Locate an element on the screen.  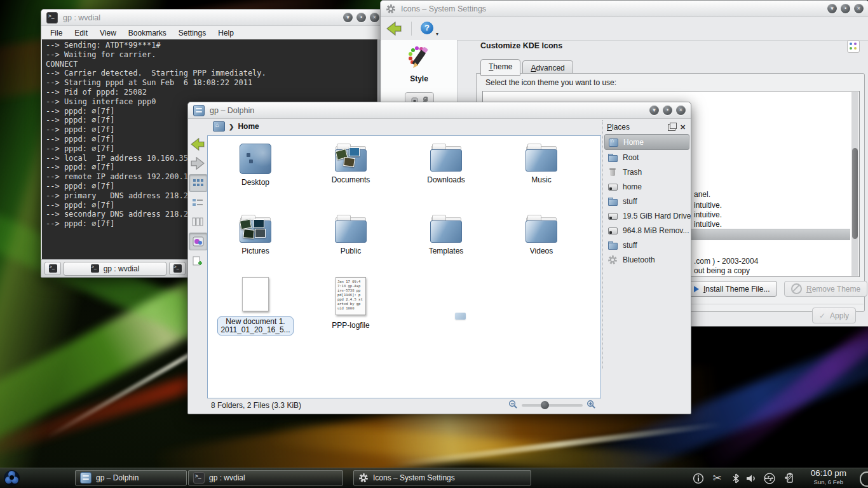
tab-theme: Theme is located at coordinates (501, 67).